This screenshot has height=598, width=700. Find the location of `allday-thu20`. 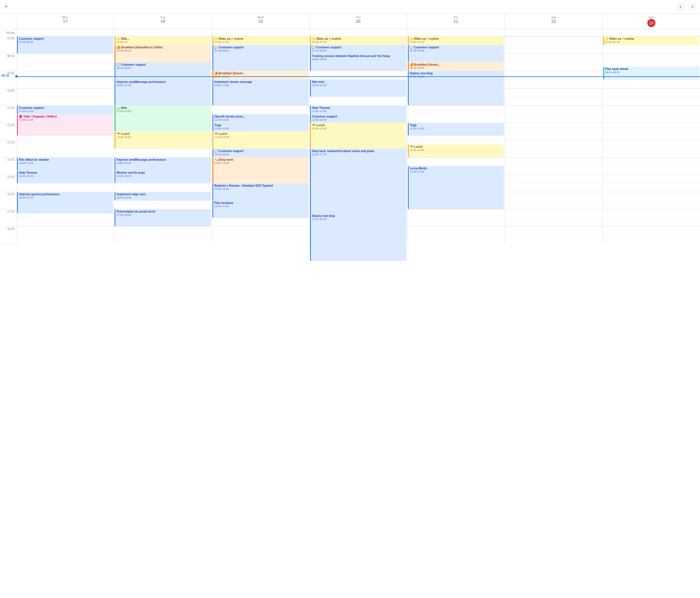

allday-thu20 is located at coordinates (358, 32).